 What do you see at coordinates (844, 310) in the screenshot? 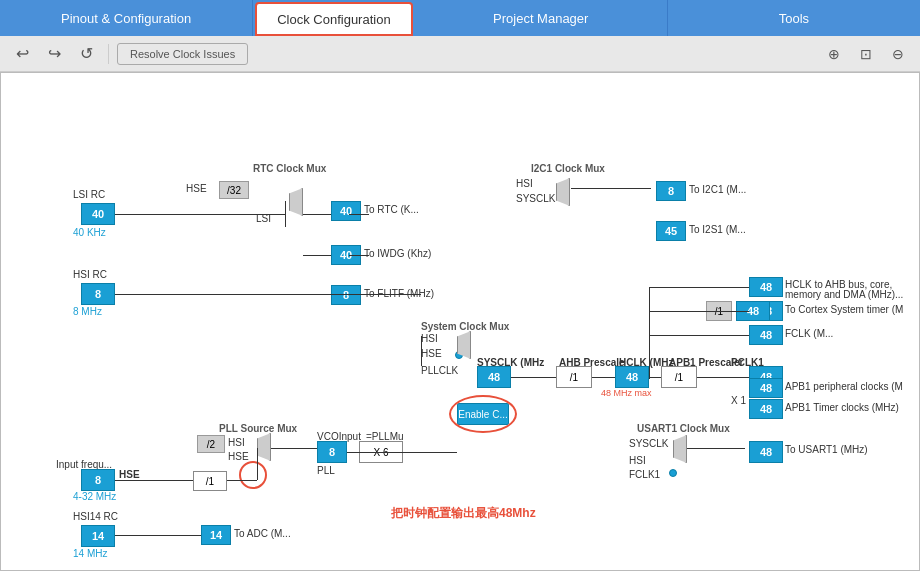
I see `cortex-timer-label: To Cortex System timer (M` at bounding box center [844, 310].